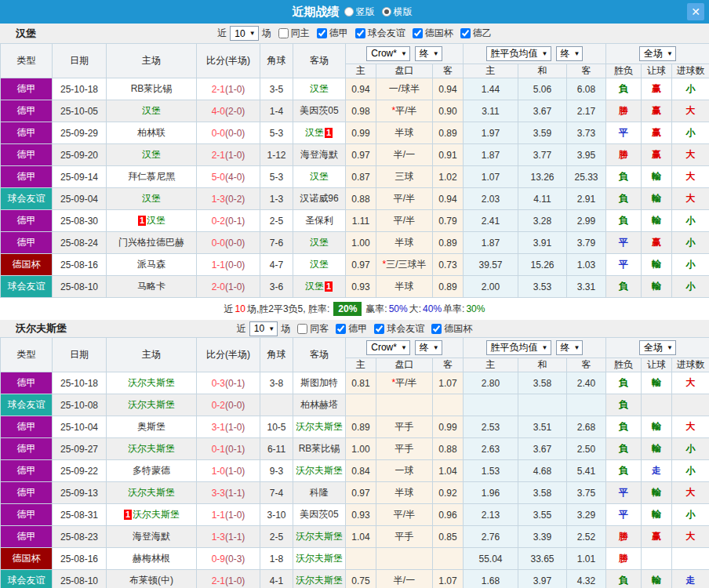 This screenshot has width=709, height=588. What do you see at coordinates (229, 199) in the screenshot?
I see `score: 1-3(0-2)` at bounding box center [229, 199].